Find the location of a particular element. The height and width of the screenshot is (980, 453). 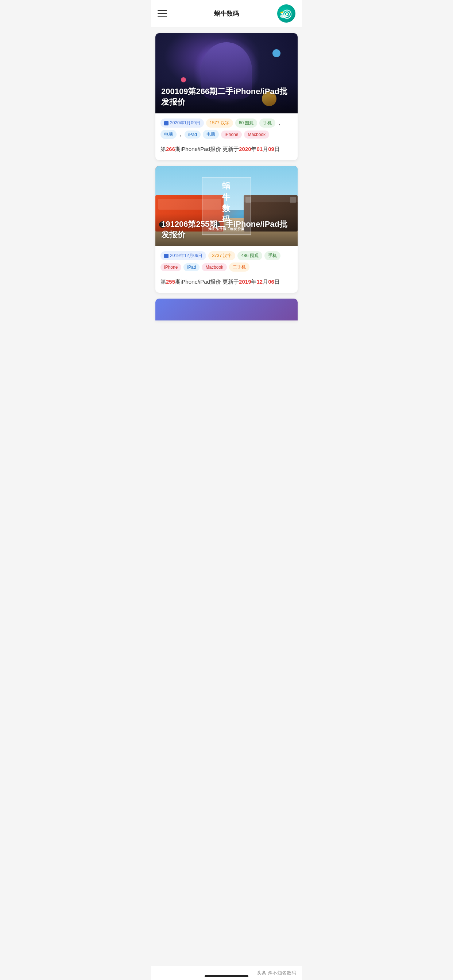

site-logo is located at coordinates (286, 14).